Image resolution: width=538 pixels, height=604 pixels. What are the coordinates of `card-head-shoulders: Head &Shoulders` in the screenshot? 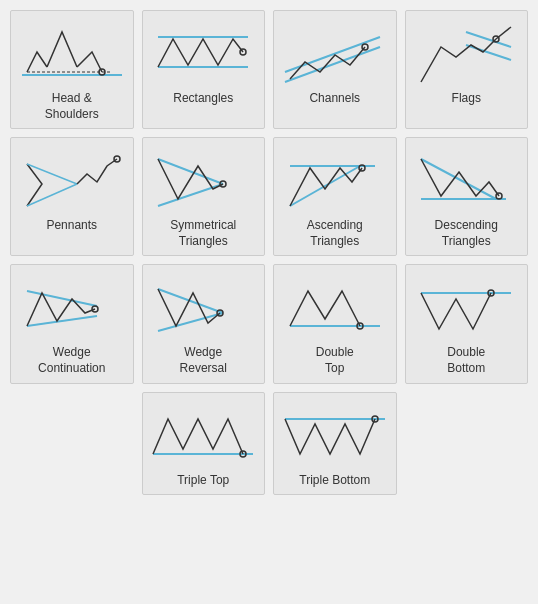 It's located at (72, 70).